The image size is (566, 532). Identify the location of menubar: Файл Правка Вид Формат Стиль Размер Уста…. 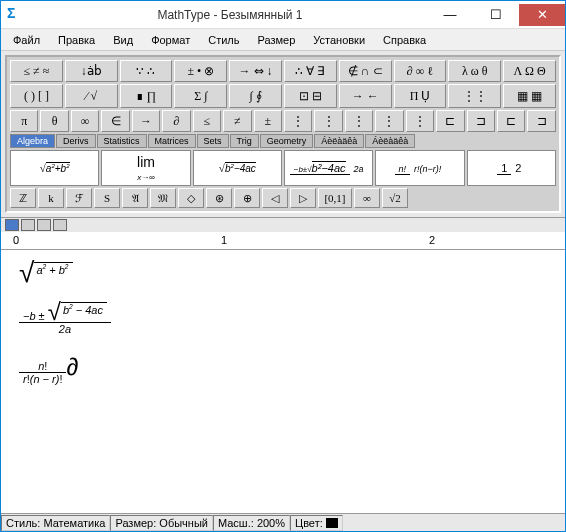
(283, 40).